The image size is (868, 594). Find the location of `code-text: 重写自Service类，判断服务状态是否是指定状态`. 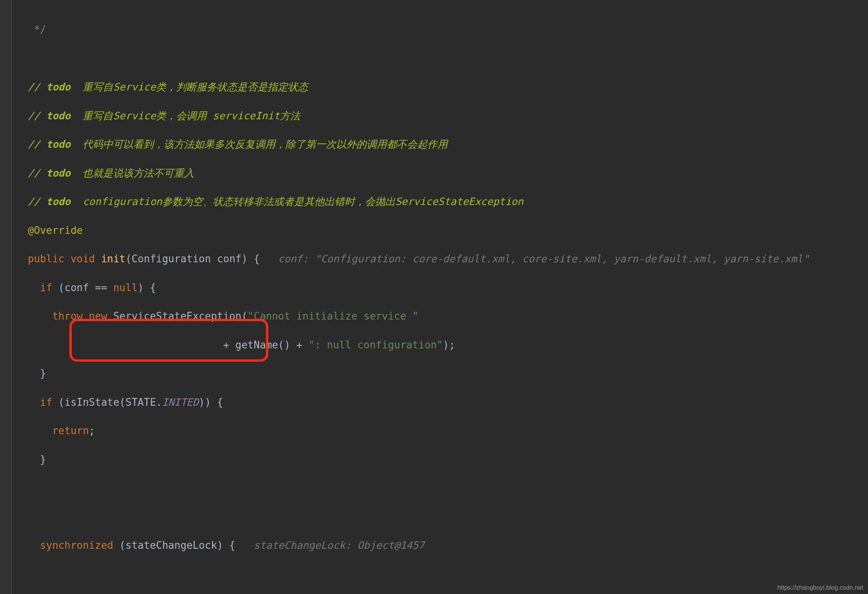

code-text: 重写自Service类，判断服务状态是否是指定状态 is located at coordinates (190, 87).